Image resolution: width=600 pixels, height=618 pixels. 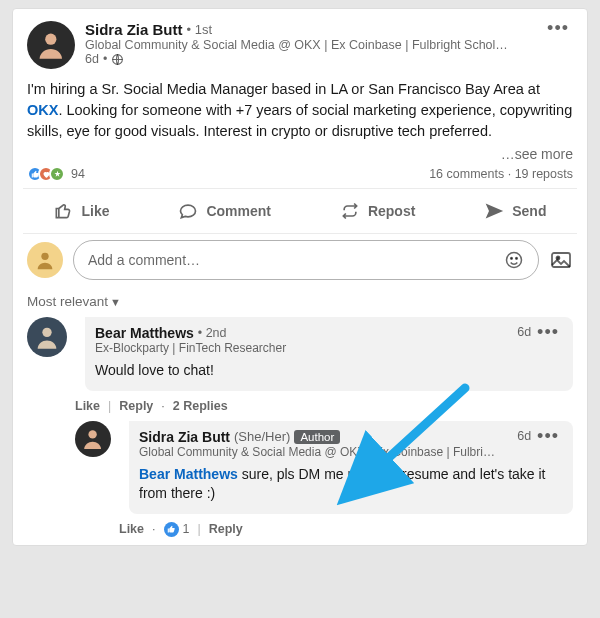 What do you see at coordinates (200, 406) in the screenshot?
I see `replies-count-button: 2 Replies` at bounding box center [200, 406].